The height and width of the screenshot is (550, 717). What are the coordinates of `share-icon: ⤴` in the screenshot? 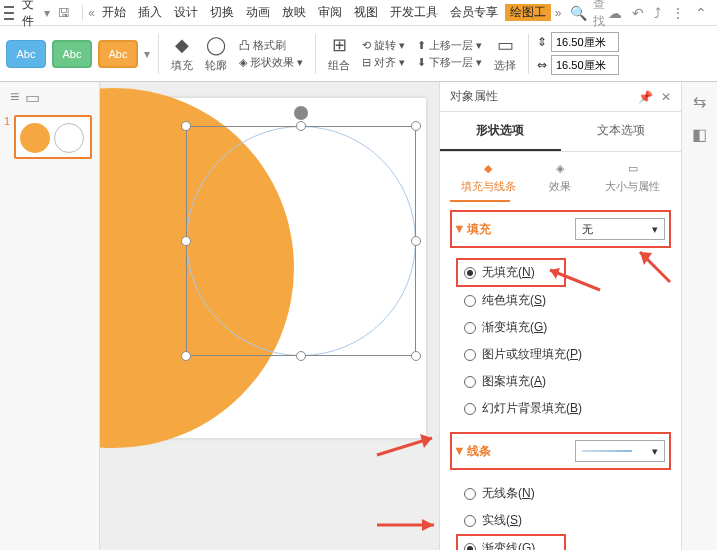 It's located at (658, 13).